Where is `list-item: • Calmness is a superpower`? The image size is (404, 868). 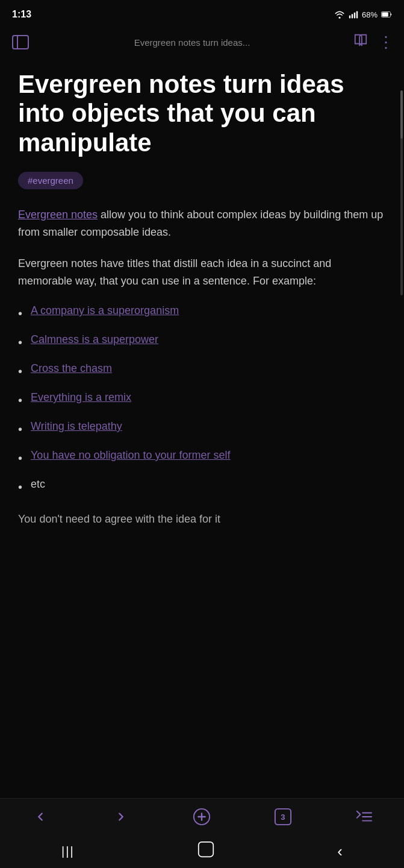 list-item: • Calmness is a superpower is located at coordinates (202, 342).